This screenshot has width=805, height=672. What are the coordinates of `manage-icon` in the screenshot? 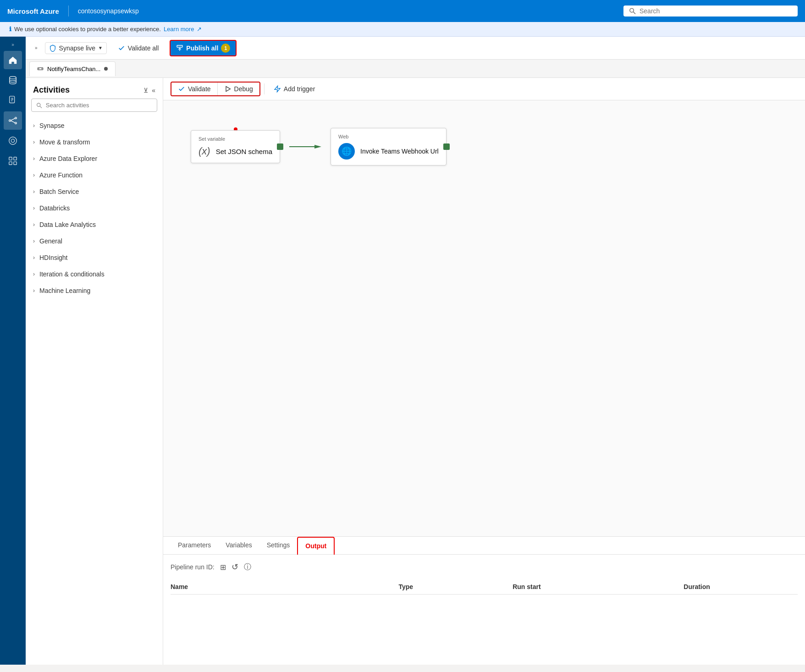 It's located at (13, 161).